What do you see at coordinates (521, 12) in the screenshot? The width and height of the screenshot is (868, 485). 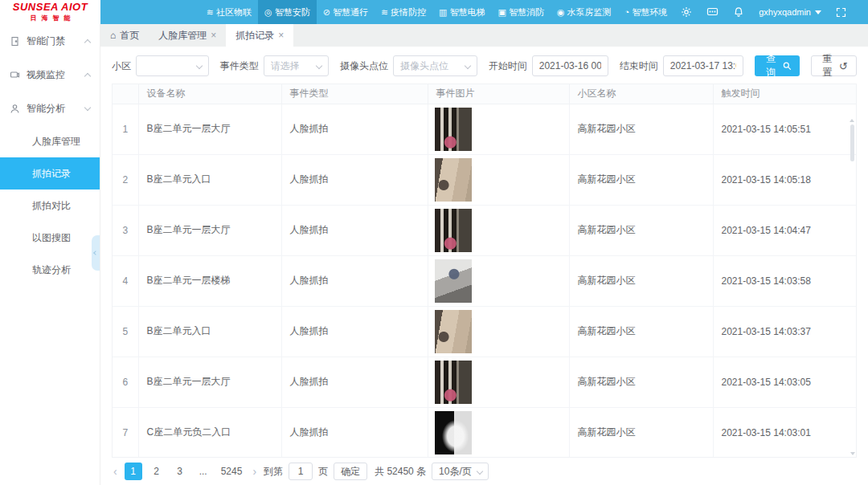 I see `nav-item: ▣ 智慧消防` at bounding box center [521, 12].